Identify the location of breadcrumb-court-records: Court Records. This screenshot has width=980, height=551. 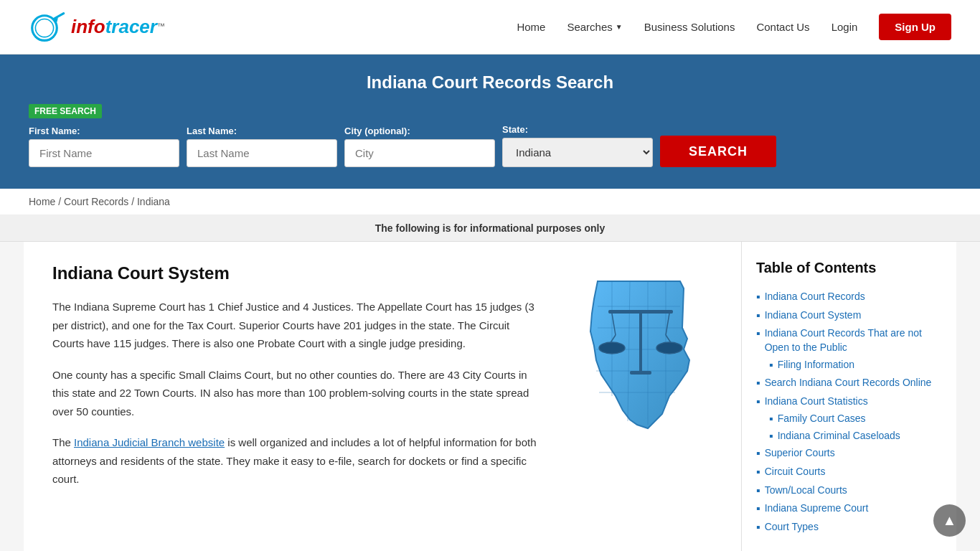
(96, 202).